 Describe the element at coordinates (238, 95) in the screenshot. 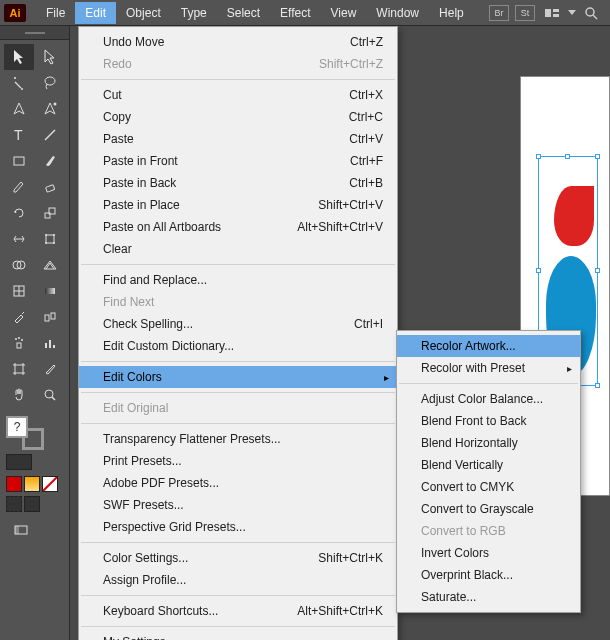

I see `edit-menu-cut: CutCtrl+X` at that location.